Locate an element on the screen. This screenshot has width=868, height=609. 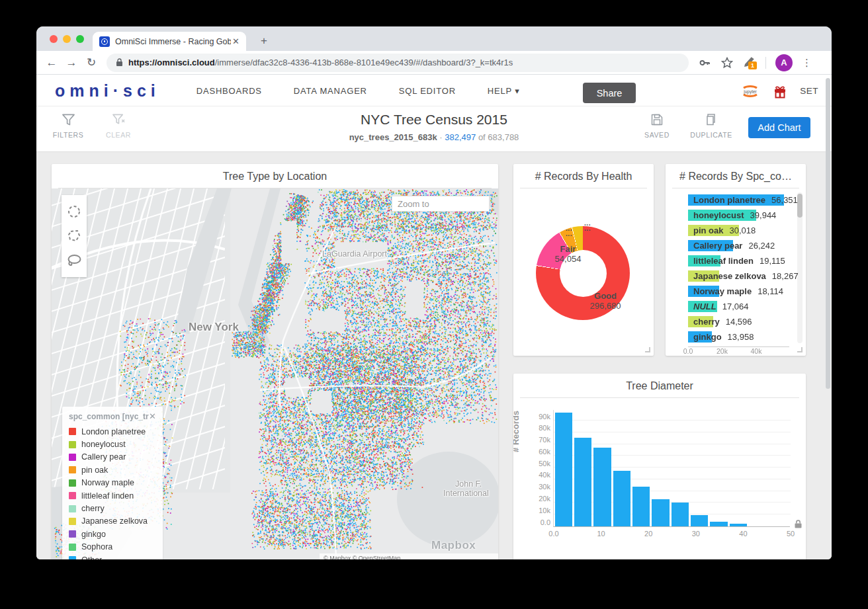
duplicate-button: DUPLICATE is located at coordinates (711, 126).